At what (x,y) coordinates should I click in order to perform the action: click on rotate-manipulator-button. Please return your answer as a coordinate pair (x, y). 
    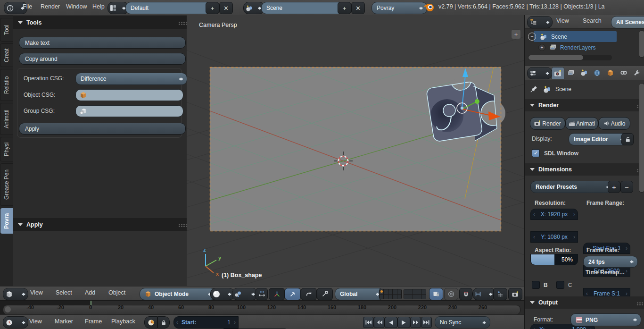
    Looking at the image, I should click on (309, 294).